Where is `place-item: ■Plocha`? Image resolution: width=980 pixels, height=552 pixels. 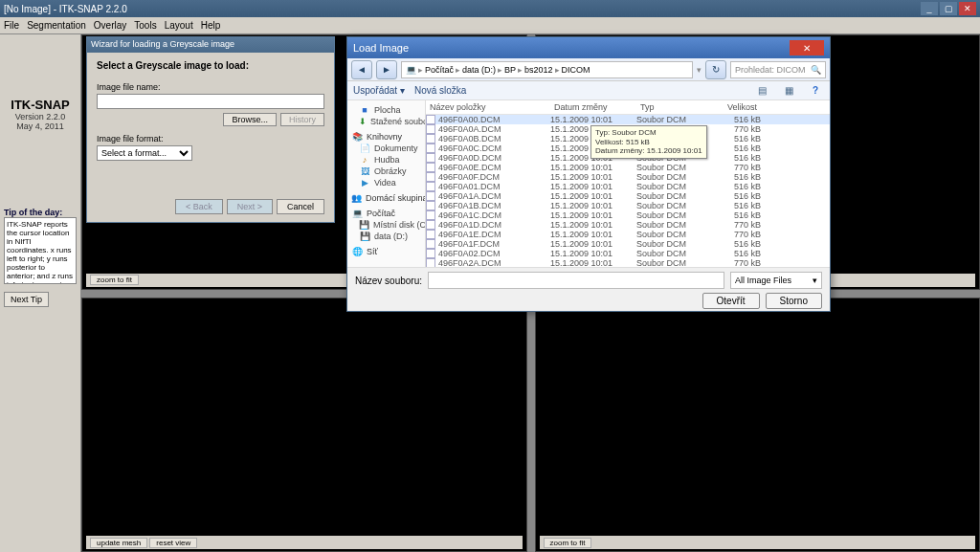 place-item: ■Plocha is located at coordinates (387, 110).